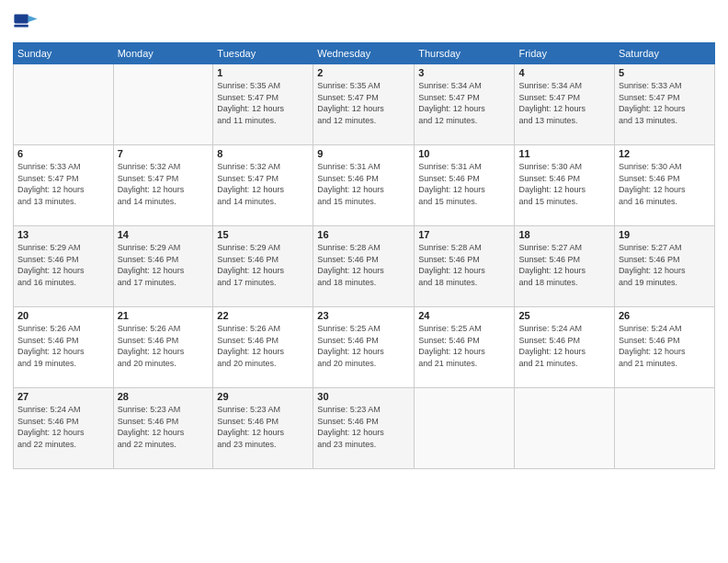  What do you see at coordinates (364, 186) in the screenshot?
I see `week-row-2: 6Sunrise: 5:33 AM Sunset: 5:47 PM Daylig…` at bounding box center [364, 186].